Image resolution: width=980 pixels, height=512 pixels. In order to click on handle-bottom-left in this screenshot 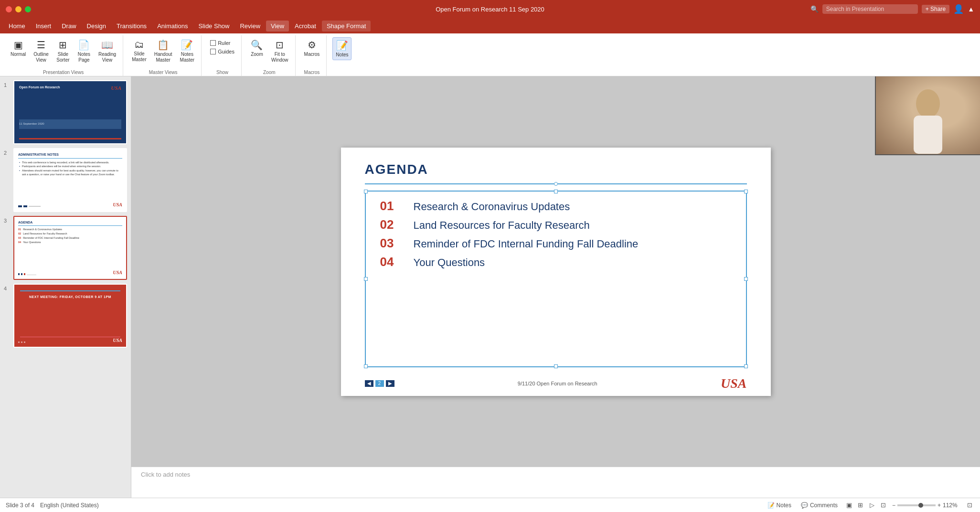, I will do `click(366, 366)`.